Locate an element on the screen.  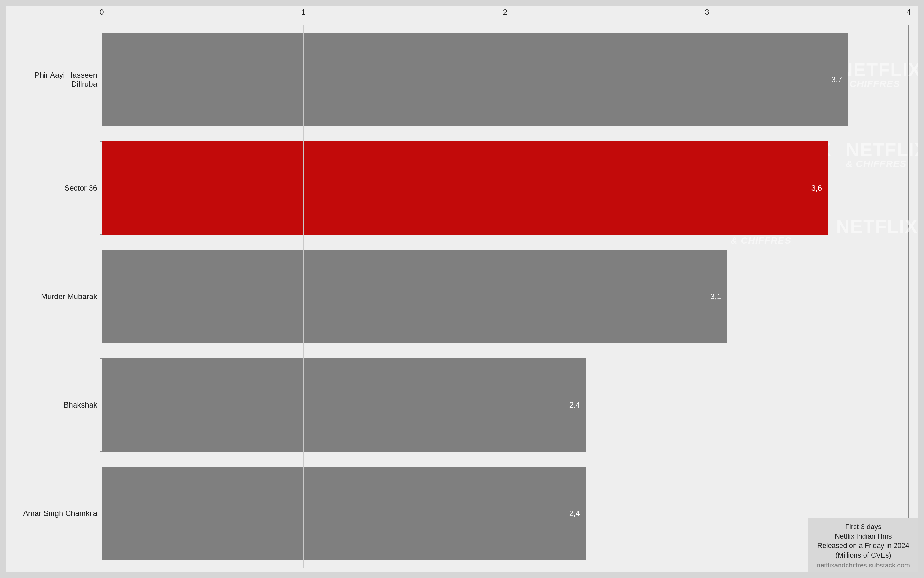
x-tick: 3 is located at coordinates (707, 15).